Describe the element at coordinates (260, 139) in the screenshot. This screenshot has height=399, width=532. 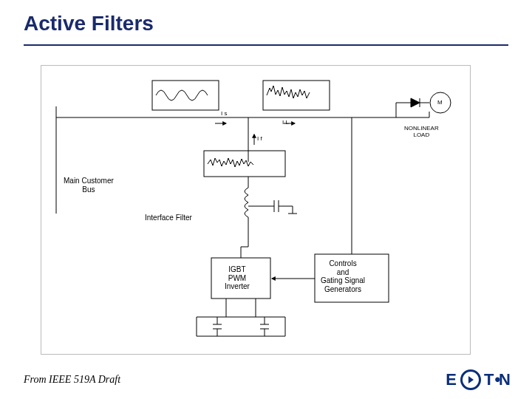
I see `label-if: I f` at that location.